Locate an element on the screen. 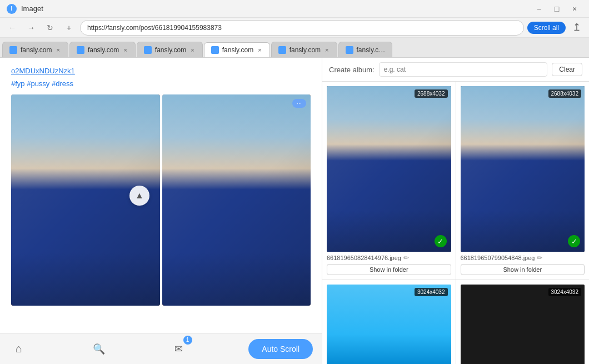  mail-count-badge: 1 is located at coordinates (188, 340).